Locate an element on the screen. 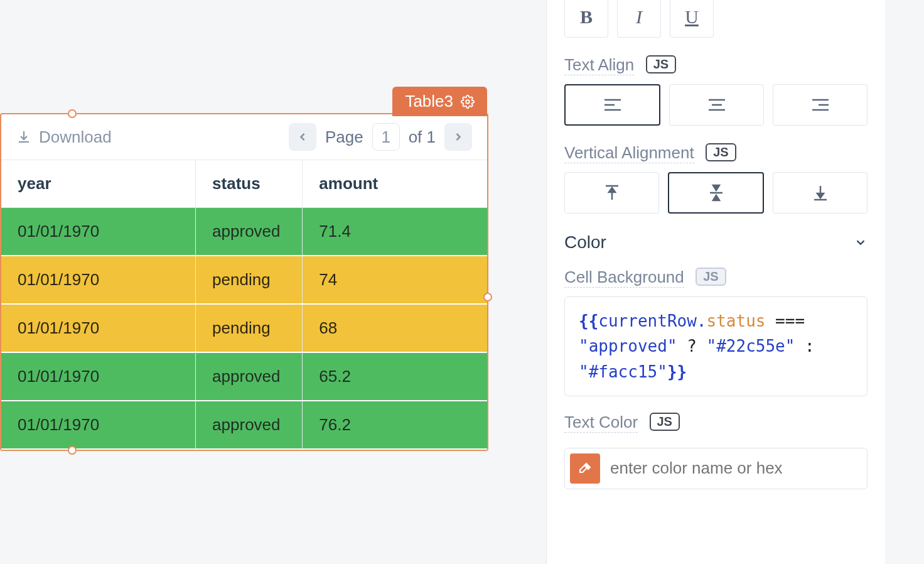 The width and height of the screenshot is (924, 564). table-row: 01/01/1970 pending 74 is located at coordinates (244, 280).